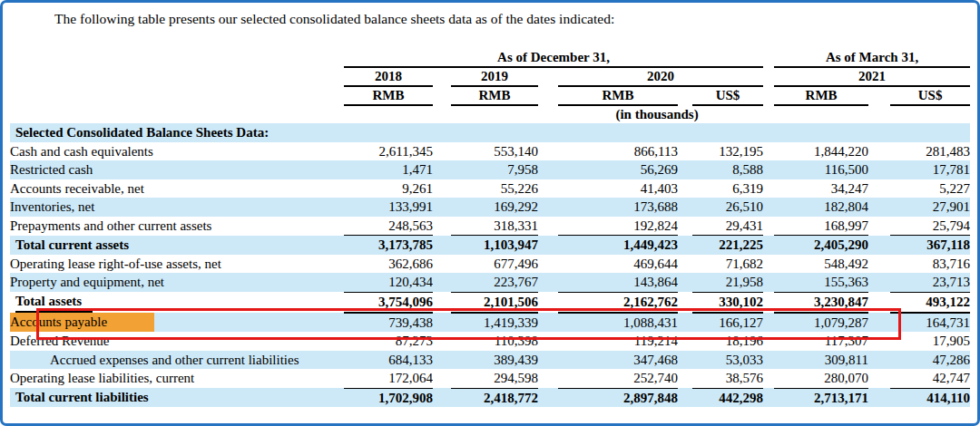 The image size is (980, 426). I want to click on cell-usd2020: 8,588, so click(728, 170).